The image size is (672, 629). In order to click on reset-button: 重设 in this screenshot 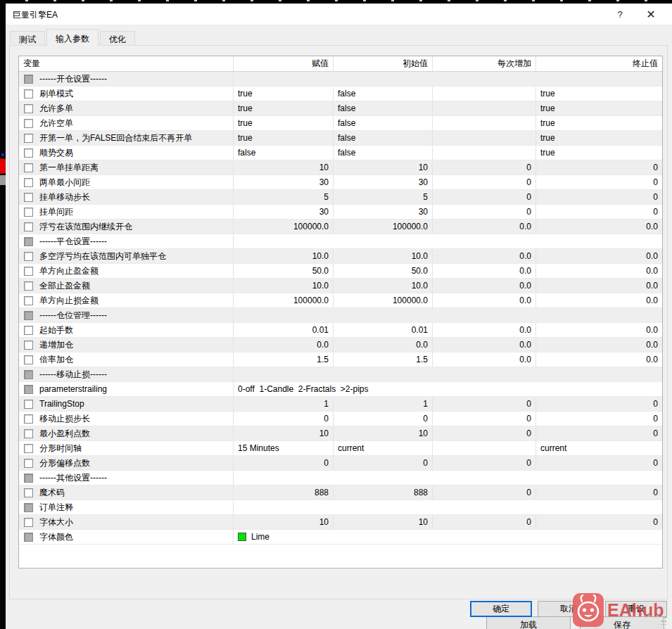, I will do `click(636, 609)`.